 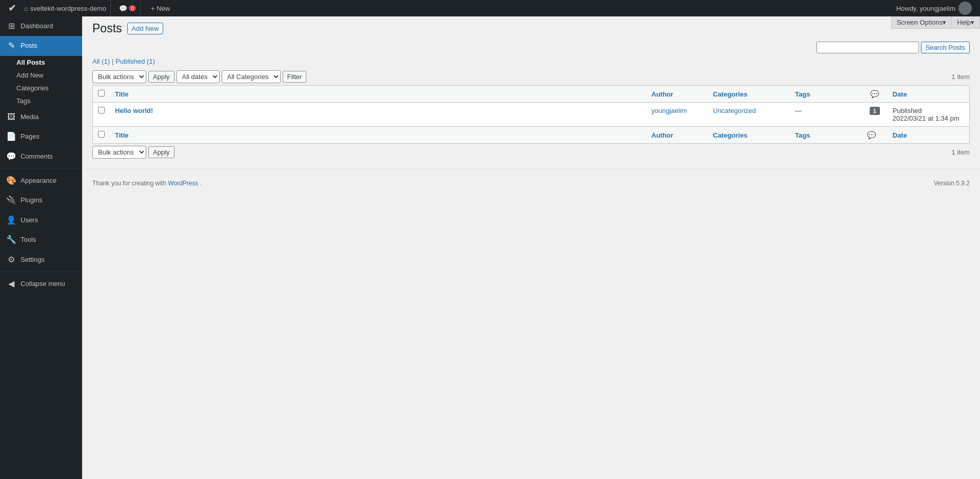 What do you see at coordinates (749, 94) in the screenshot?
I see `col-categories-header: Categories` at bounding box center [749, 94].